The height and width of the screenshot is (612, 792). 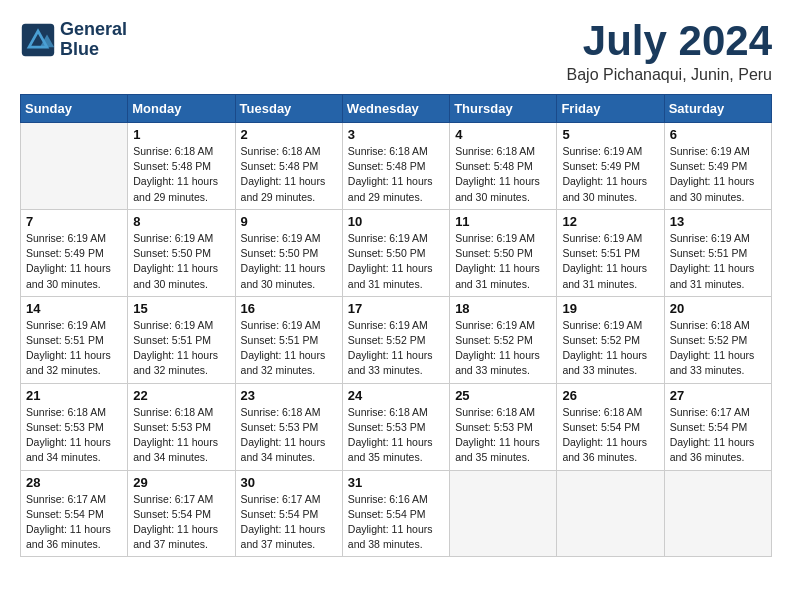 I want to click on calendar-cell: 31Sunrise: 6:16 AMSunset: 5:54 PMDayligh…, so click(x=396, y=514).